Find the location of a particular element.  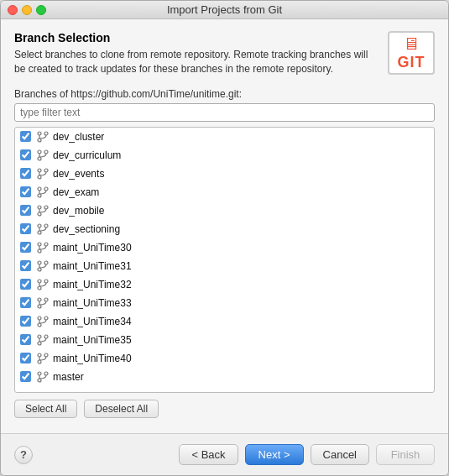

branch-name: master is located at coordinates (69, 377).